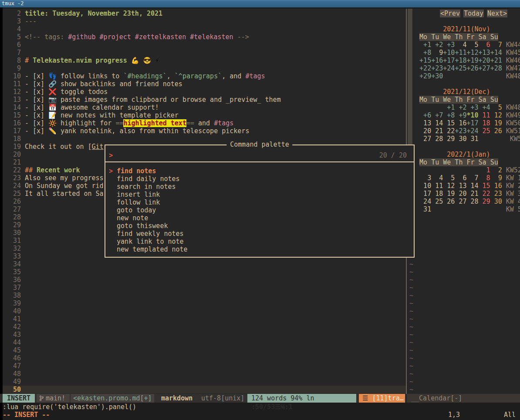  I want to click on palette-item: > find notes, so click(260, 171).